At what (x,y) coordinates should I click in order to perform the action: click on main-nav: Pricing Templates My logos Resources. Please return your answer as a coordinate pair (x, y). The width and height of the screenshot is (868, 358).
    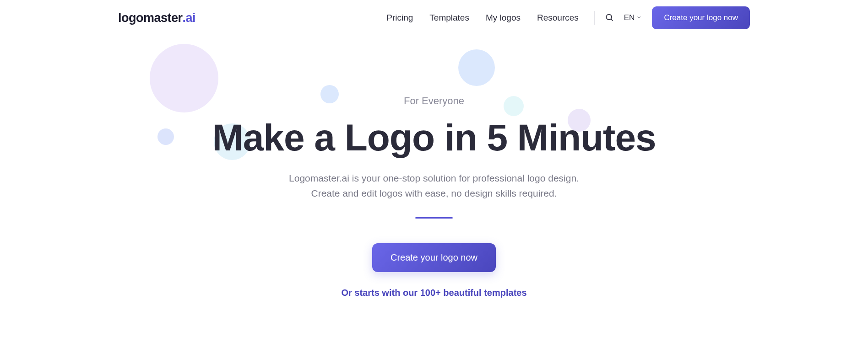
    Looking at the image, I should click on (483, 18).